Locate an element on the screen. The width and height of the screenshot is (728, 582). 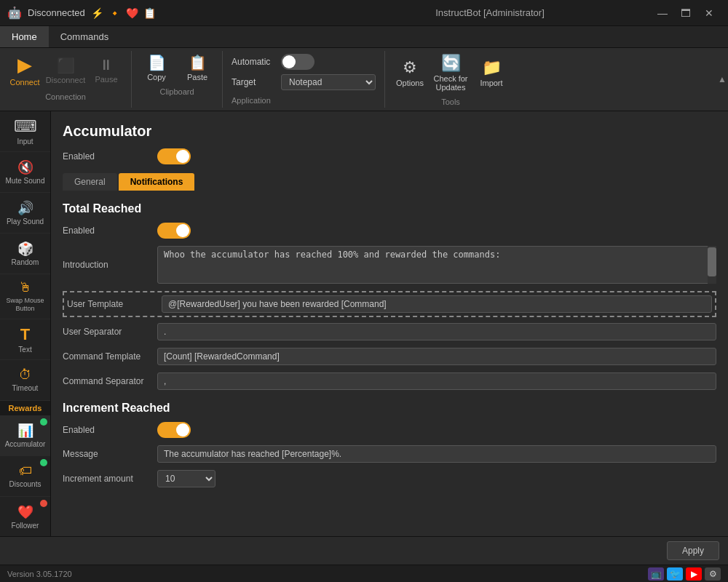
copy-button: 📄 Copy is located at coordinates (157, 68).